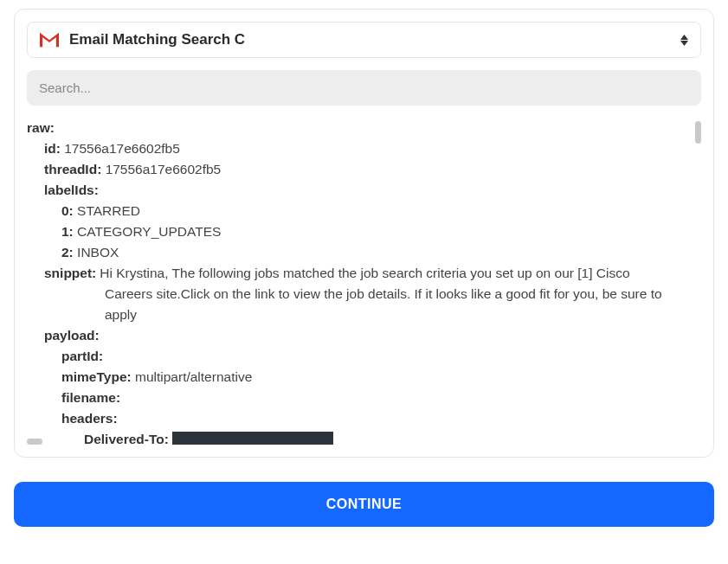 The image size is (728, 564). Describe the element at coordinates (364, 40) in the screenshot. I see `action-select: Email Matching Search C` at that location.